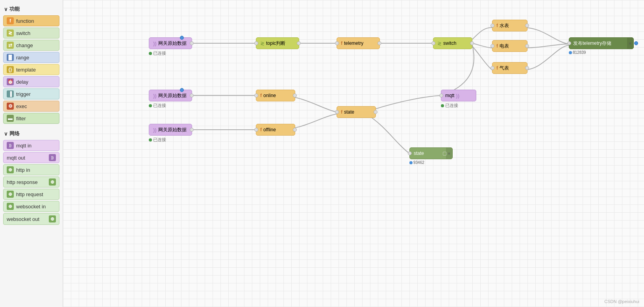 The height and width of the screenshot is (307, 644). What do you see at coordinates (278, 43) in the screenshot?
I see `node-topic-judge: ≷ topic判断` at bounding box center [278, 43].